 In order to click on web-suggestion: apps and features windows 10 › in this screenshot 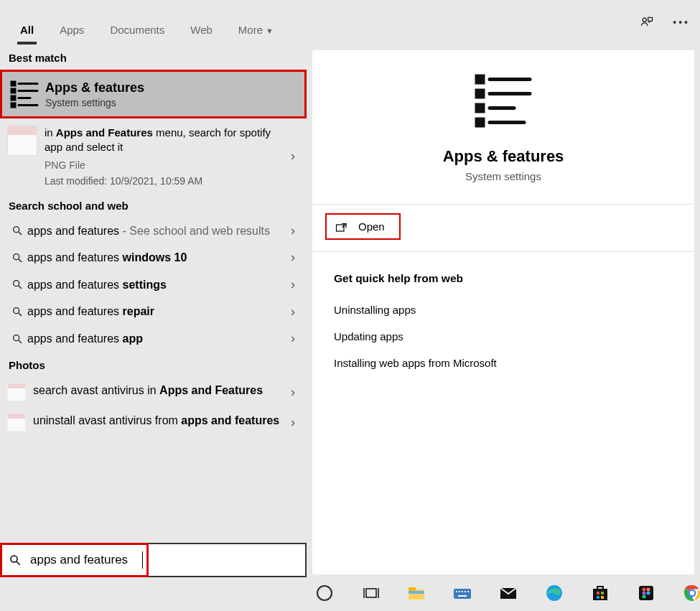, I will do `click(154, 258)`.